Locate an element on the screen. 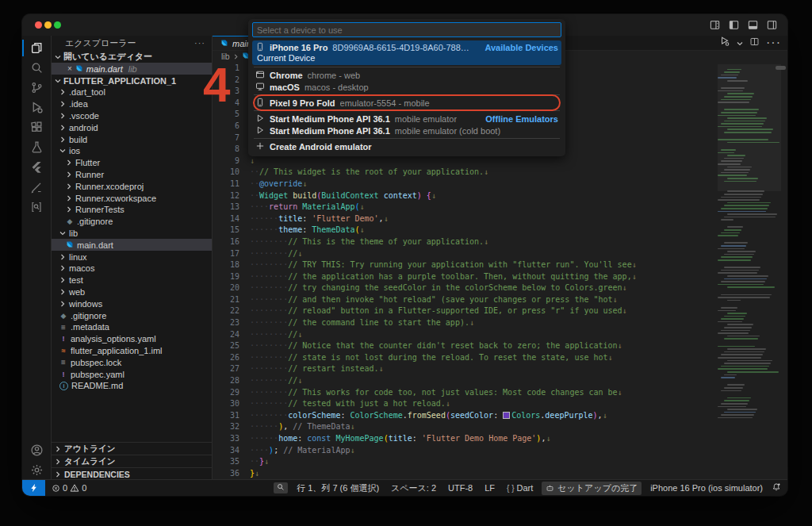 This screenshot has height=526, width=812. tree-folder-flutter: Flutter is located at coordinates (132, 163).